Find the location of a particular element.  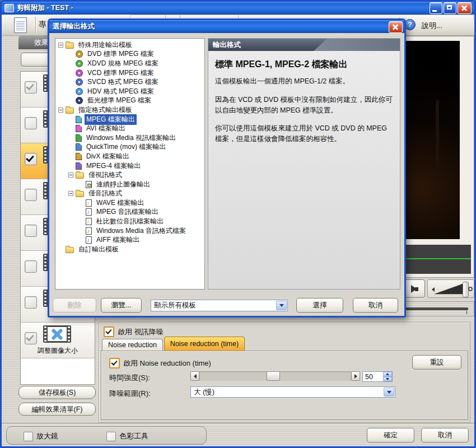

select-button: 選擇 is located at coordinates (320, 306).